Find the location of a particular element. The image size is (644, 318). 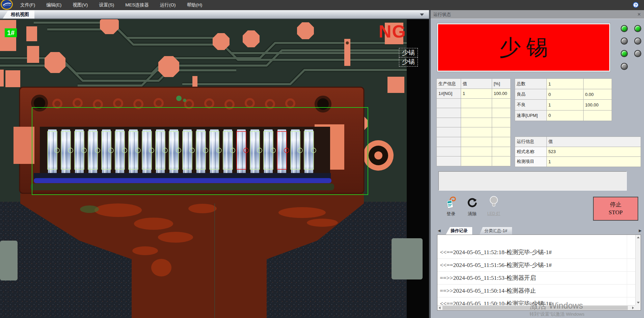

menu-item: 帮助(H) is located at coordinates (195, 5).